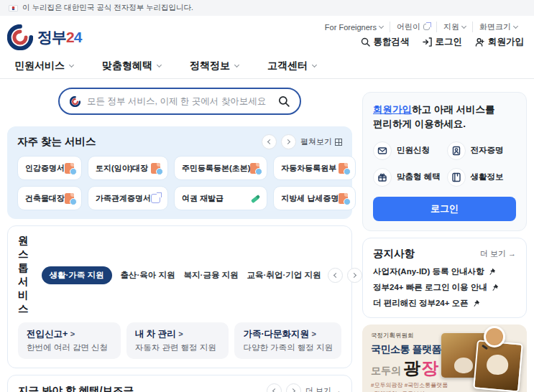  I want to click on quick-service-ingam: 인감증명서, so click(50, 168).